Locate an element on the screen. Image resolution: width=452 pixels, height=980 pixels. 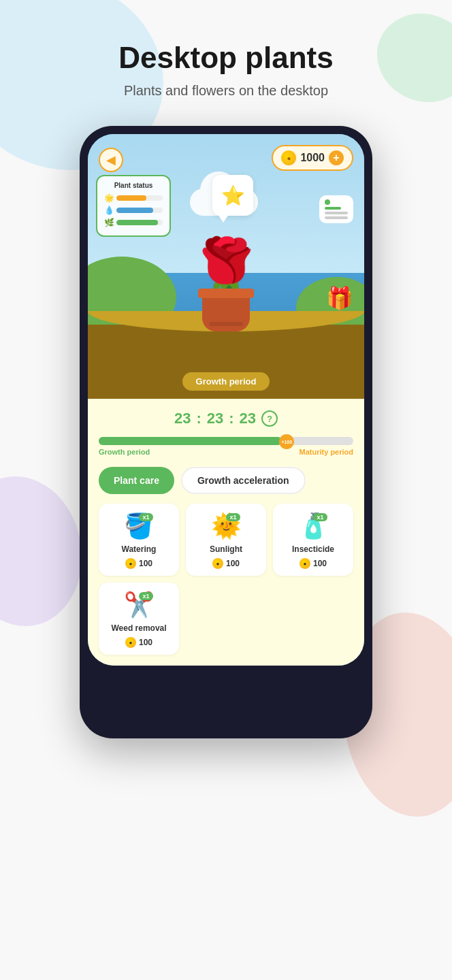
weed-removal-cost-value: 100 is located at coordinates (146, 642).